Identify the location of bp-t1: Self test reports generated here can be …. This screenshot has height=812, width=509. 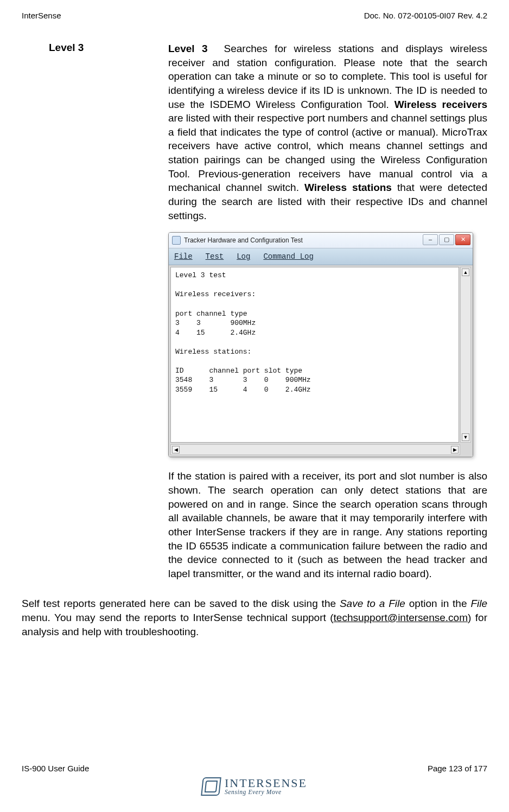
(181, 603).